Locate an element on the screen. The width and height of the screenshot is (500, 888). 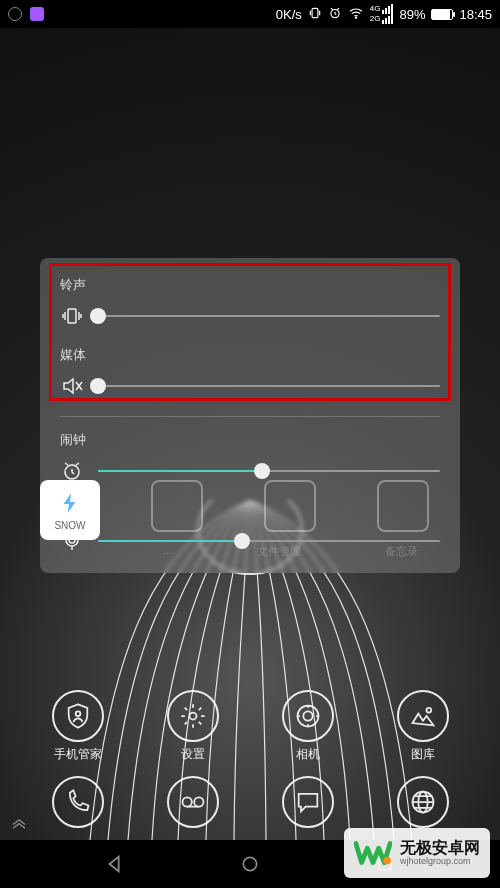
phone-icon is located at coordinates (78, 802).